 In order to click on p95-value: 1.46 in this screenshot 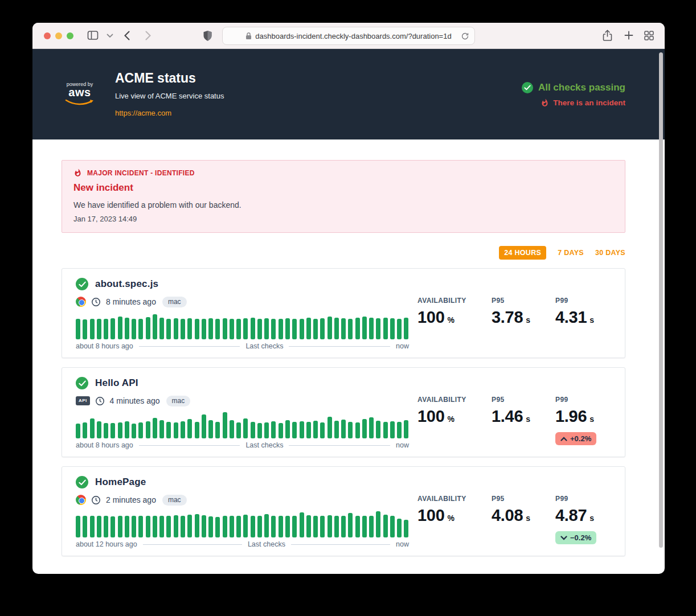, I will do `click(507, 417)`.